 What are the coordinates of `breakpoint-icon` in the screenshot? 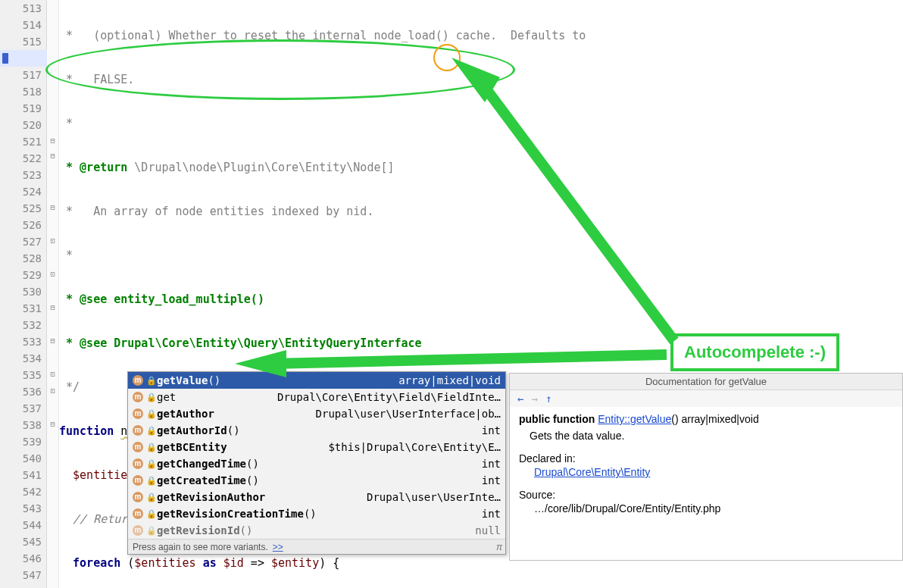 It's located at (5, 58).